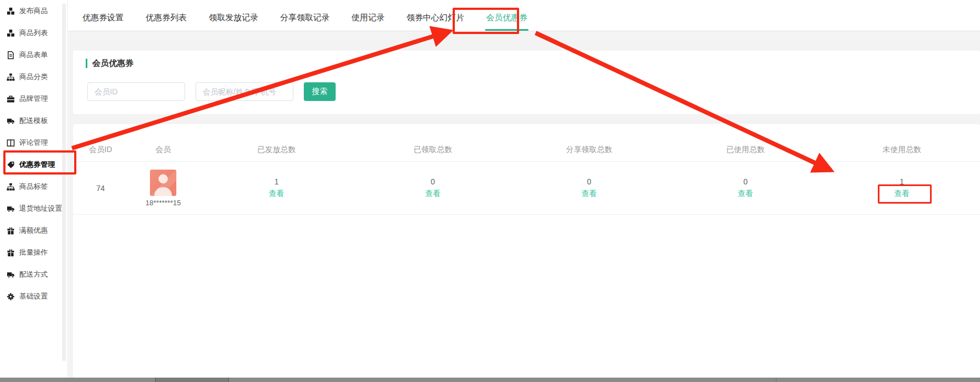 This screenshot has width=980, height=382. Describe the element at coordinates (41, 209) in the screenshot. I see `sidebar-item-label: 退货地址设置` at that location.